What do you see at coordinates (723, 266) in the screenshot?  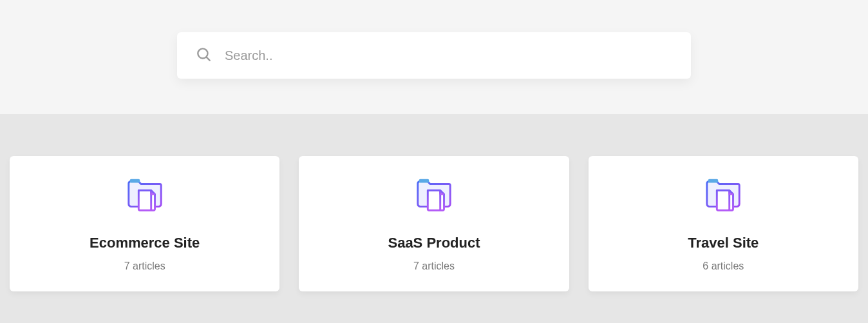 I see `category-article-count: 6 articles` at bounding box center [723, 266].